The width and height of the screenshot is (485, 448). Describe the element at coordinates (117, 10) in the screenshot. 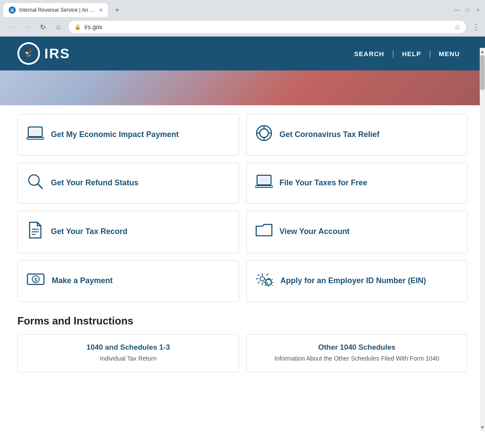

I see `new-tab-button: +` at that location.